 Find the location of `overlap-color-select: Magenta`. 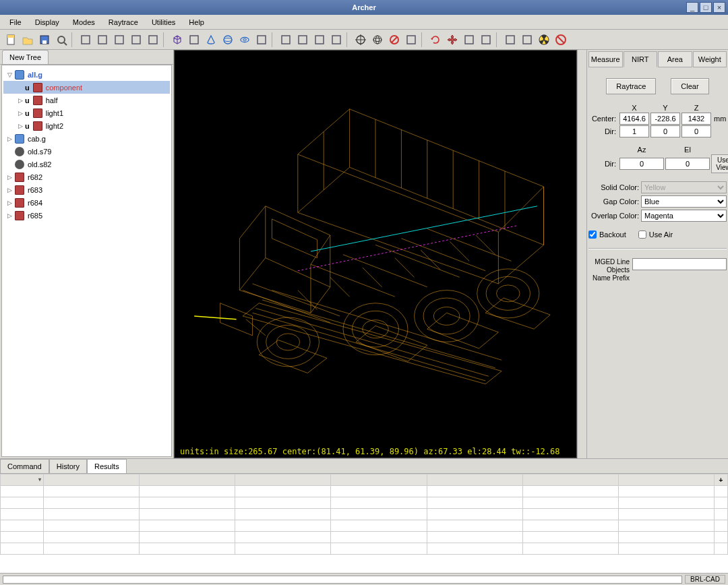

overlap-color-select: Magenta is located at coordinates (684, 216).